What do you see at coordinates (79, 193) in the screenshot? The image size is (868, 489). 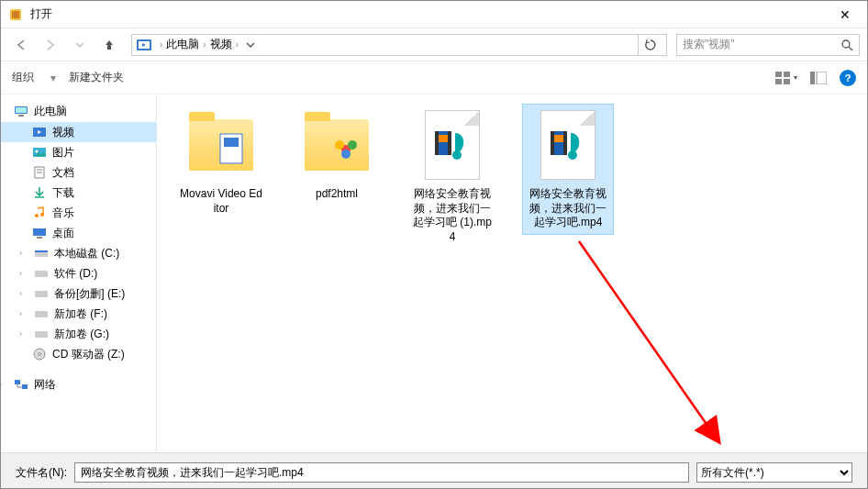 I see `sidebar-item-downloads: 下载` at bounding box center [79, 193].